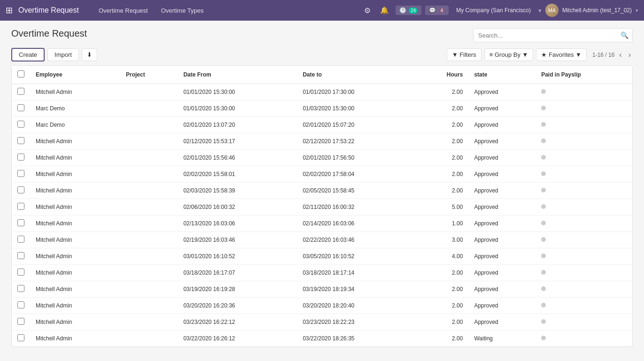  Describe the element at coordinates (322, 142) in the screenshot. I see `table-row: Mitchell Admin 02/12/2020 15:53:17 02/12…` at that location.